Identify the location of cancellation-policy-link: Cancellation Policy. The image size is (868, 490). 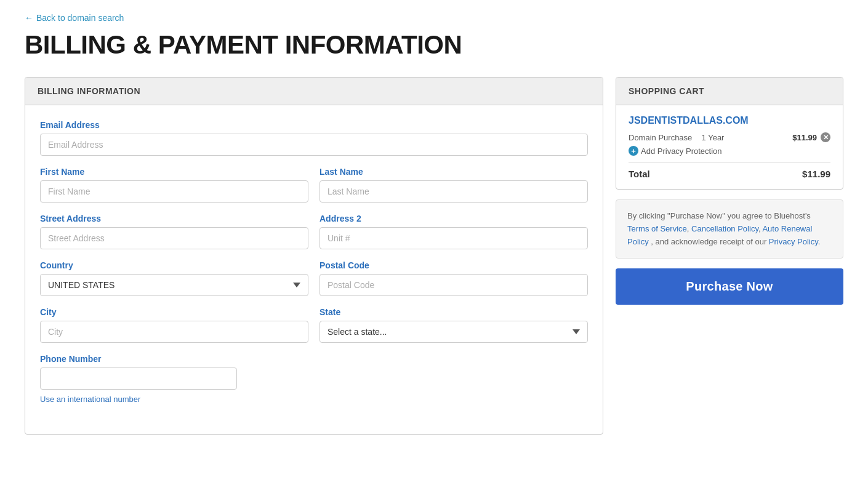
(725, 229).